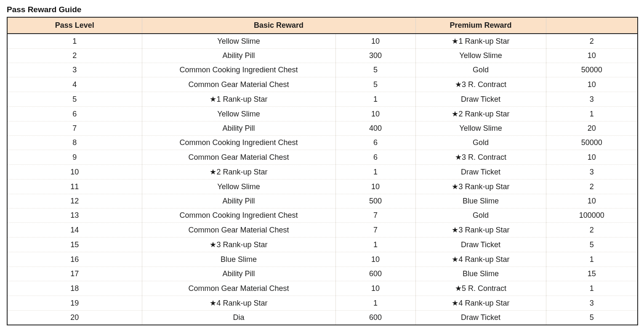 Image resolution: width=644 pixels, height=330 pixels. I want to click on header-premium-reward: Premium Reward, so click(481, 25).